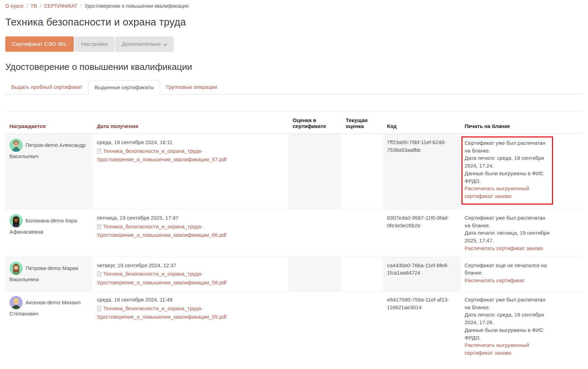  What do you see at coordinates (28, 126) in the screenshot?
I see `sort-header-link: Награждается` at bounding box center [28, 126].